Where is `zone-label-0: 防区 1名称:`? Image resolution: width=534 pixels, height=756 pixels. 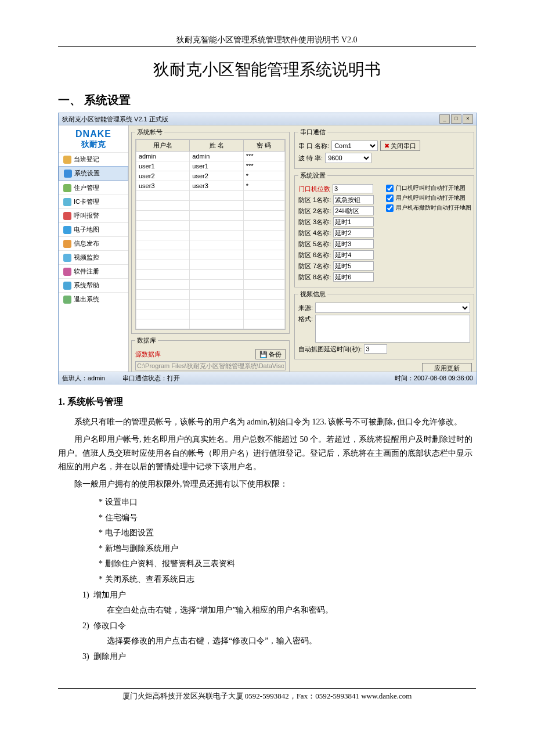 zone-label-0: 防区 1名称: is located at coordinates (315, 200).